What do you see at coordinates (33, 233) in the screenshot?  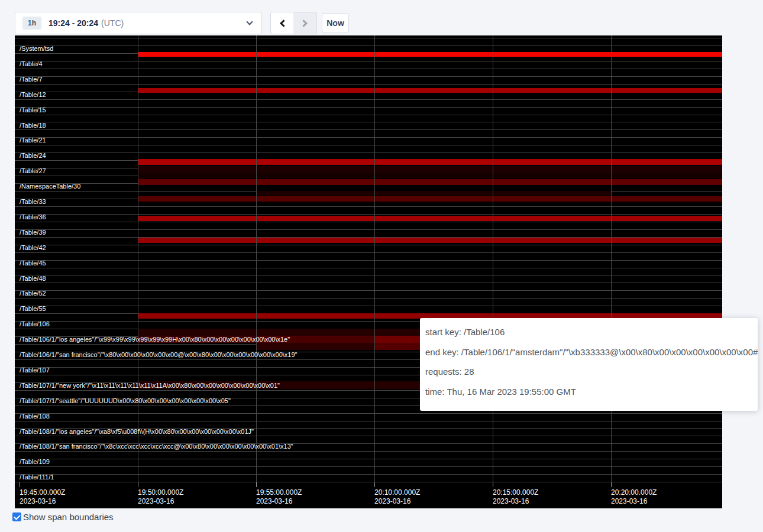 I see `row-label: /Table/39` at bounding box center [33, 233].